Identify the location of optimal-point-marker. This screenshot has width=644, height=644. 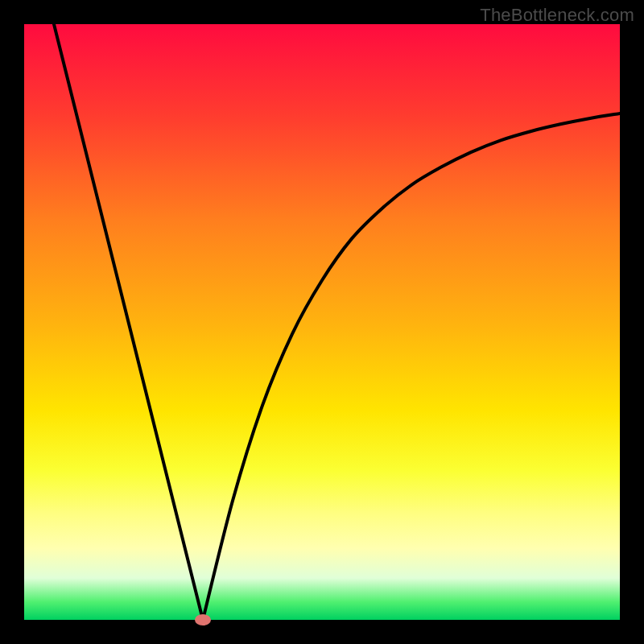
(203, 620).